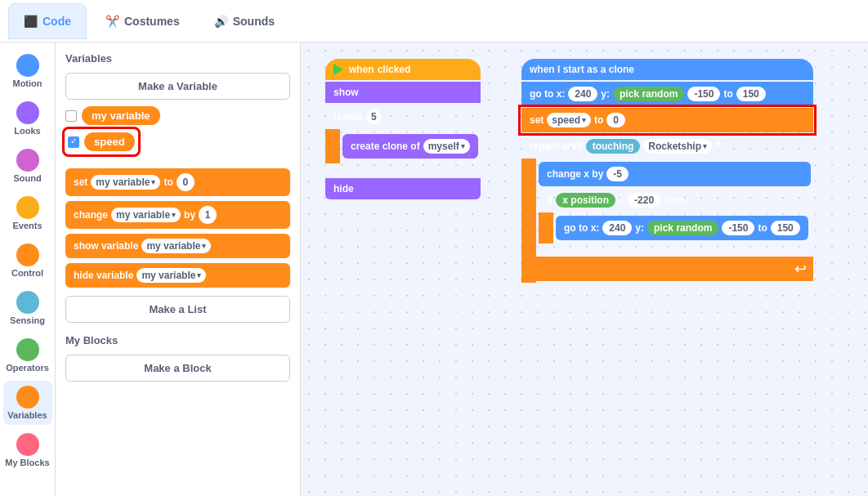 The width and height of the screenshot is (868, 496). What do you see at coordinates (667, 120) in the screenshot?
I see `set-speed-block: set speed to 0` at bounding box center [667, 120].